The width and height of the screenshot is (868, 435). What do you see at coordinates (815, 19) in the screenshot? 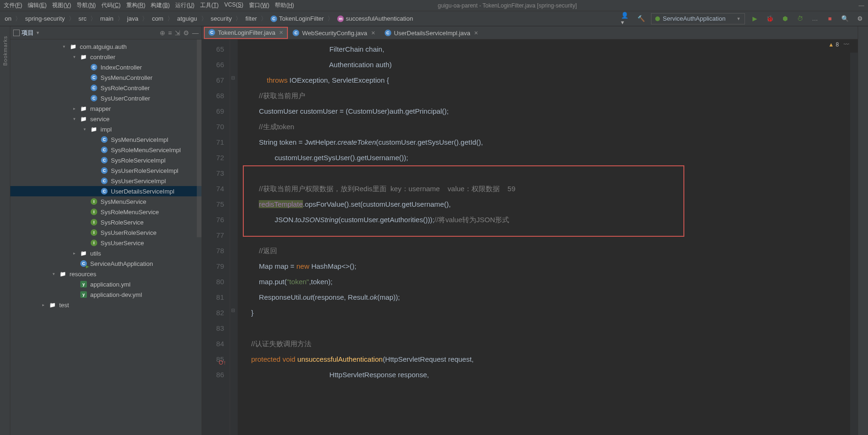
I see `attach-icon: …` at bounding box center [815, 19].